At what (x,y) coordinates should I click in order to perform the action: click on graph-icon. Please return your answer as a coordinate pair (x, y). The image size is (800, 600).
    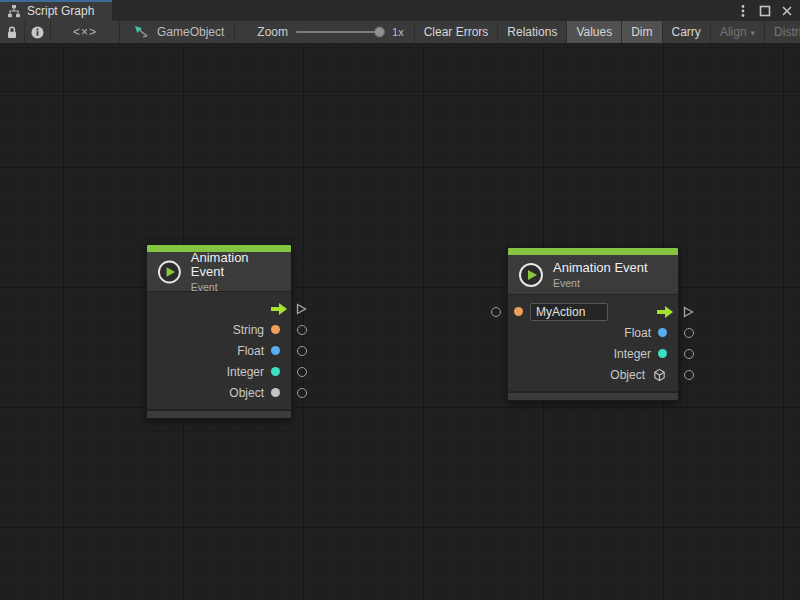
    Looking at the image, I should click on (14, 11).